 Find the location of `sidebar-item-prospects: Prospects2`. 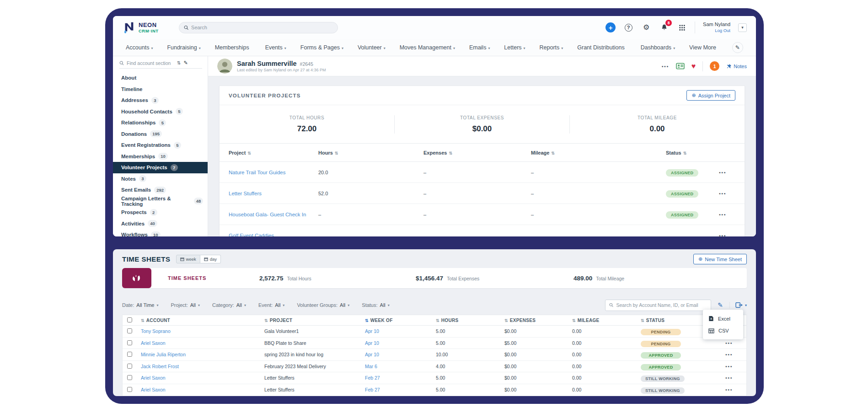

sidebar-item-prospects: Prospects2 is located at coordinates (160, 212).